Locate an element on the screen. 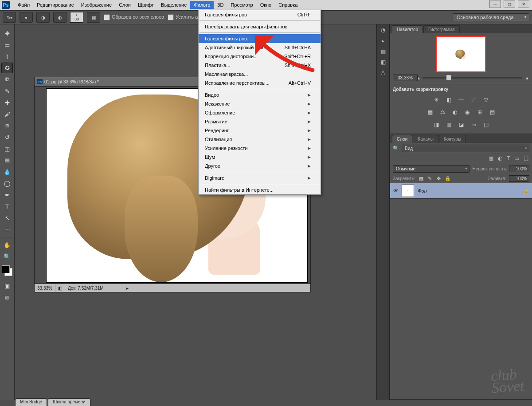 The width and height of the screenshot is (532, 406). zoom-tool: 🔍 is located at coordinates (7, 256).